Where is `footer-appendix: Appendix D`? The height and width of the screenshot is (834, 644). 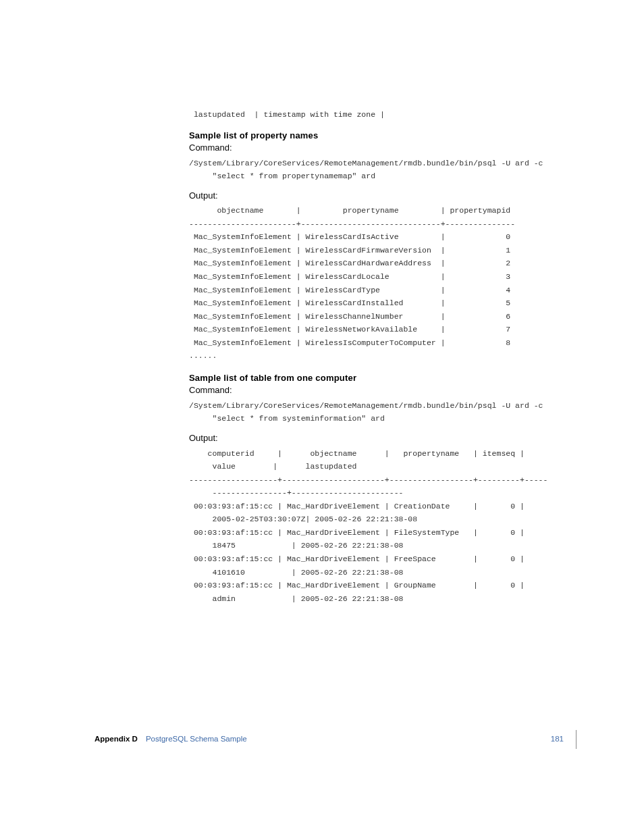
footer-appendix: Appendix D is located at coordinates (116, 739).